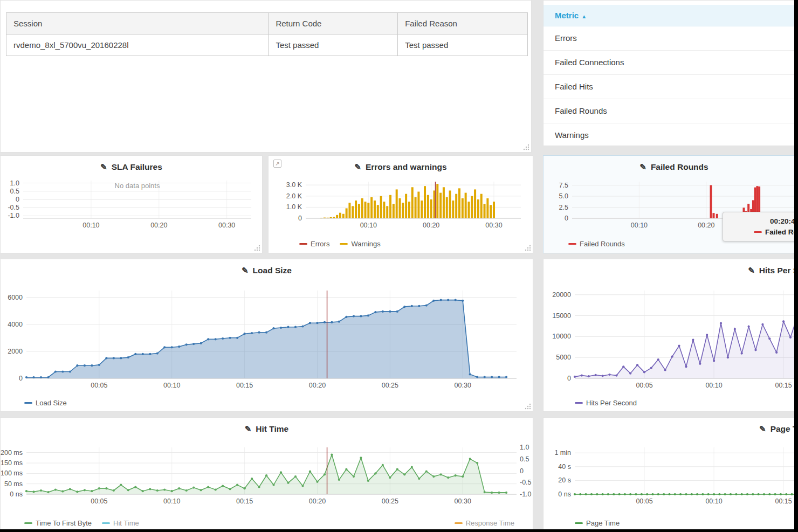 This screenshot has height=532, width=798. I want to click on tooltip-series-label: Failed Rounds, so click(780, 232).